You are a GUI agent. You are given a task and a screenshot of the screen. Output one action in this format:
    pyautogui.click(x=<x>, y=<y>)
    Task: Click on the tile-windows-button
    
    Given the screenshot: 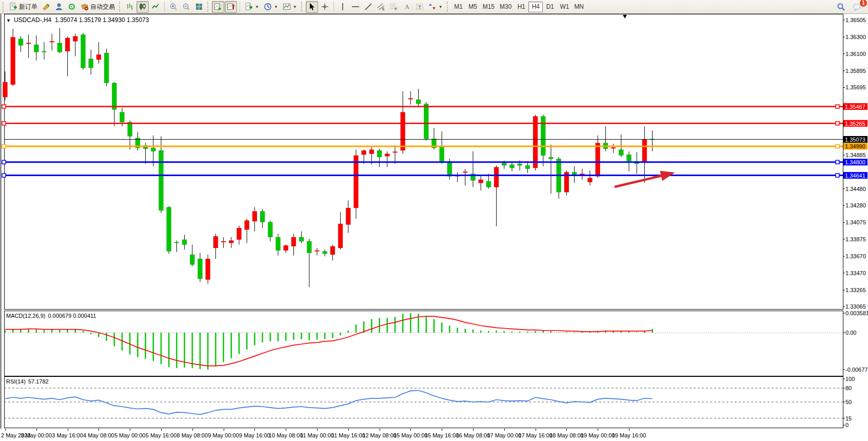 What is the action you would take?
    pyautogui.click(x=199, y=7)
    